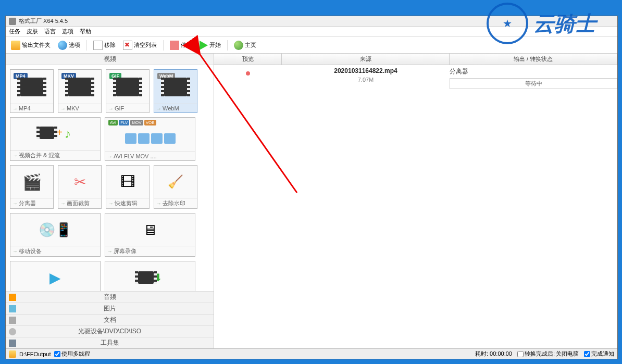 The image size is (622, 364). What do you see at coordinates (80, 187) in the screenshot?
I see `tile-crop: ✂ 画面裁剪` at bounding box center [80, 187].